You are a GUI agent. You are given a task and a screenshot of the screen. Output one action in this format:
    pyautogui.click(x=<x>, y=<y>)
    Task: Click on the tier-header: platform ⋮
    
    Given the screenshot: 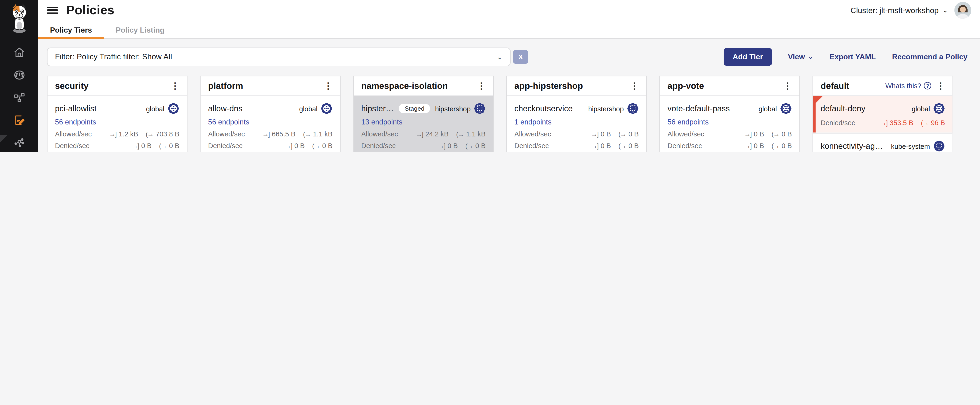 What is the action you would take?
    pyautogui.click(x=270, y=86)
    